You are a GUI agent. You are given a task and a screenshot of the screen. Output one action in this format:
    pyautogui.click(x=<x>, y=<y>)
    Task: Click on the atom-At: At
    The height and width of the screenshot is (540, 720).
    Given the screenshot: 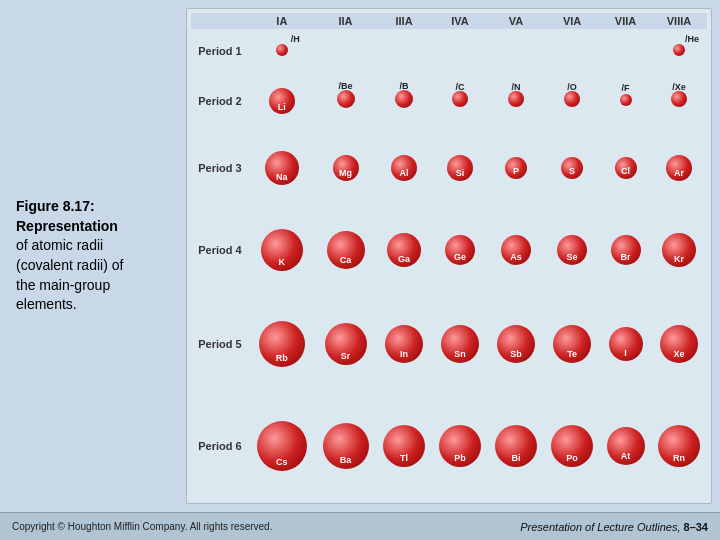 What is the action you would take?
    pyautogui.click(x=626, y=446)
    